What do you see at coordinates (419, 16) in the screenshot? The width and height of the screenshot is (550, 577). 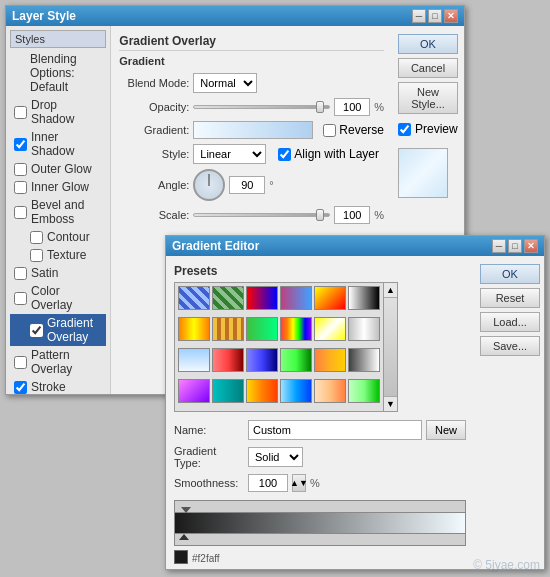 I see `minimize-button: ─` at bounding box center [419, 16].